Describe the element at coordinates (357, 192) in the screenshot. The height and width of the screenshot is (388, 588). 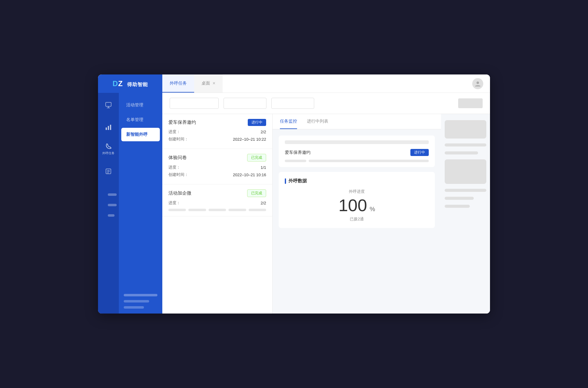
I see `outbound-progress-label: 外呼进度` at that location.